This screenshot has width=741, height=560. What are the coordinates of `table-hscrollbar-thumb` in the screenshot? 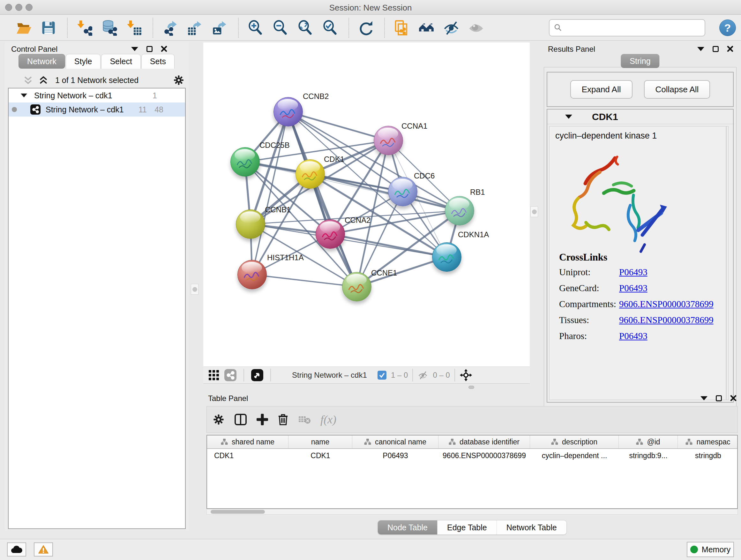 It's located at (238, 512).